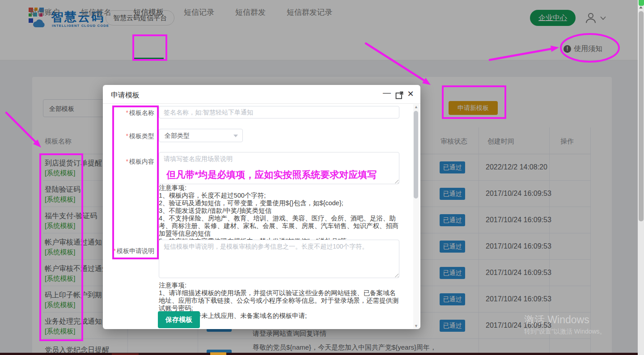 The height and width of the screenshot is (355, 644). What do you see at coordinates (399, 95) in the screenshot?
I see `maximize-icon` at bounding box center [399, 95].